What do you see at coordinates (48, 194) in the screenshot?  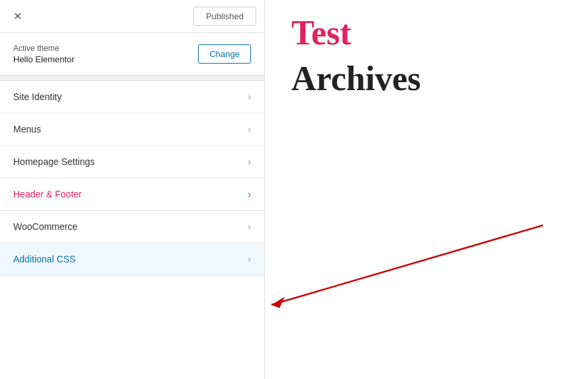 I see `nav-item-label: Header & Footer` at bounding box center [48, 194].